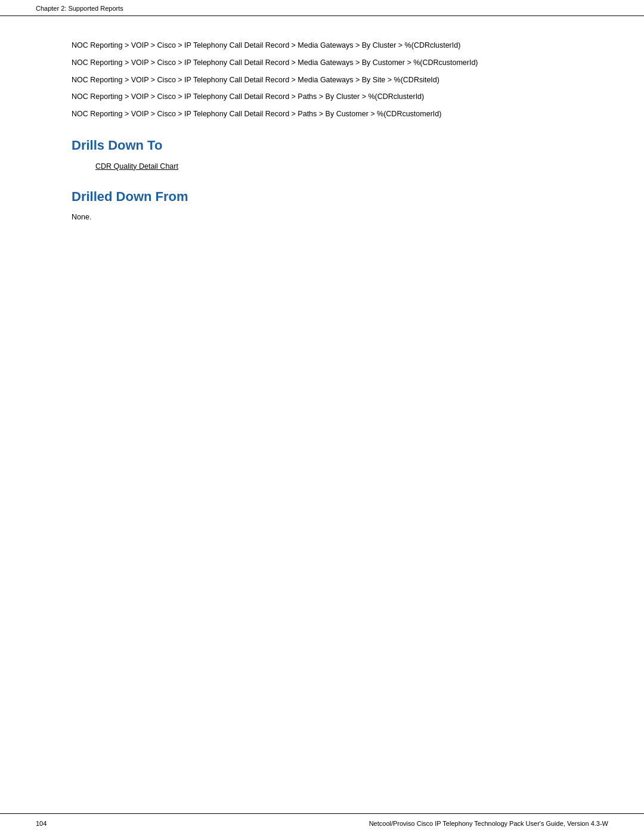 The width and height of the screenshot is (644, 833). Describe the element at coordinates (275, 63) in the screenshot. I see `breadcrumb-text-2: NOC Reporting > VOIP > Cisco > IP Teleph…` at that location.